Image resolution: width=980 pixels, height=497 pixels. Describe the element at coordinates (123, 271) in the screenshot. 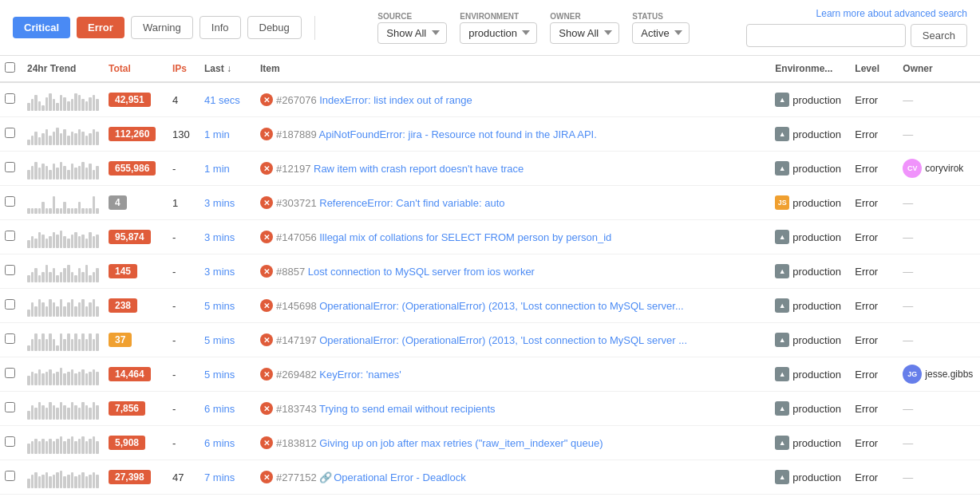

I see `total-badge: 145` at that location.